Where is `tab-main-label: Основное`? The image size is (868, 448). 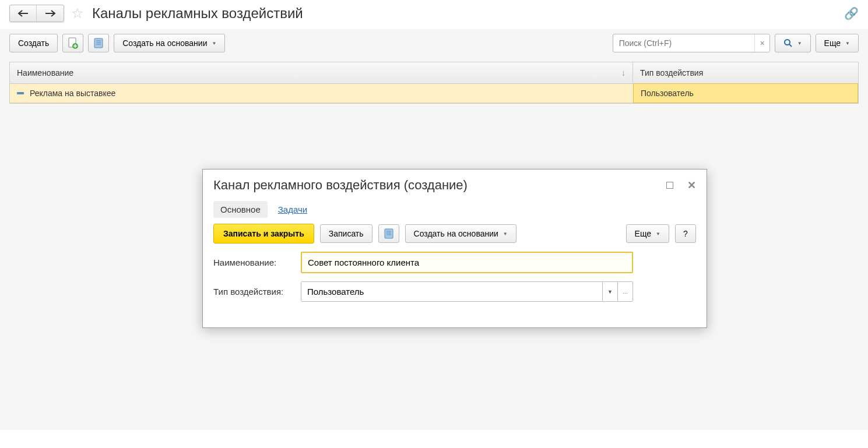
tab-main-label: Основное is located at coordinates (240, 210).